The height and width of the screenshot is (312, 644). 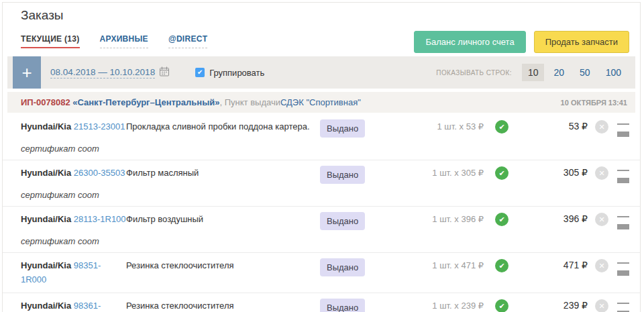 What do you see at coordinates (321, 302) in the screenshot?
I see `order-item-row: Hyundai/Kia 98361-1R000 Резинка стеклооч…` at bounding box center [321, 302].